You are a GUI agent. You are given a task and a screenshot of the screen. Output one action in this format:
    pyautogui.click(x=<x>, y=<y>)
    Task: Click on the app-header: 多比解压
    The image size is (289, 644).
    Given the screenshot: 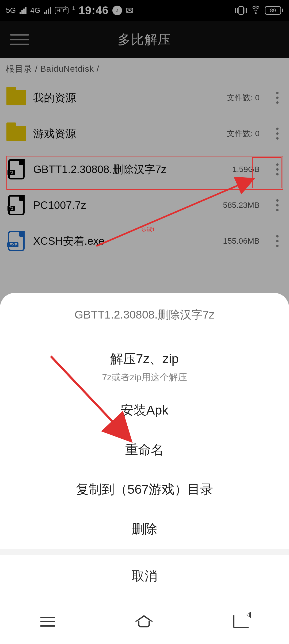 What is the action you would take?
    pyautogui.click(x=144, y=40)
    